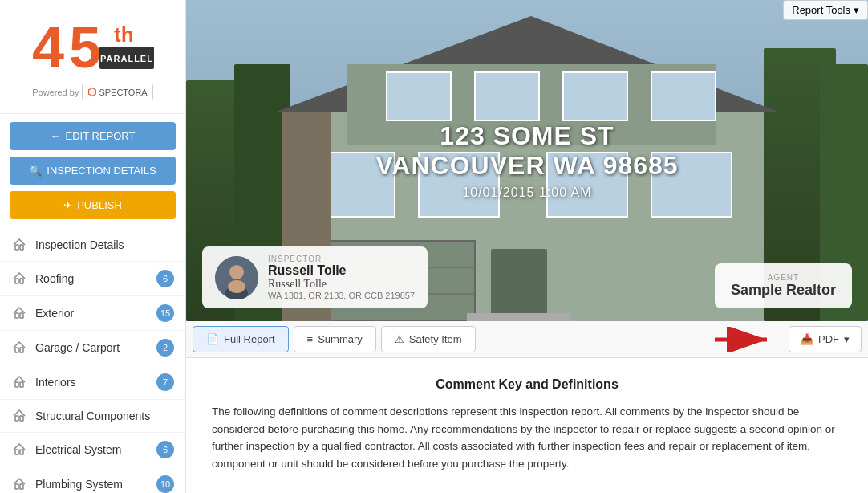  I want to click on agent-name: Sample Realtor, so click(783, 291).